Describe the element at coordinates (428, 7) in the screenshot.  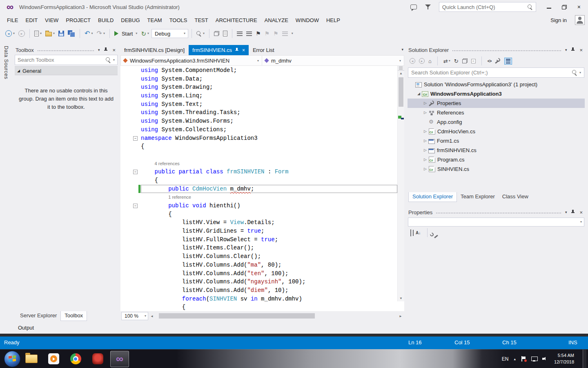
I see `notifications-funnel-icon` at that location.